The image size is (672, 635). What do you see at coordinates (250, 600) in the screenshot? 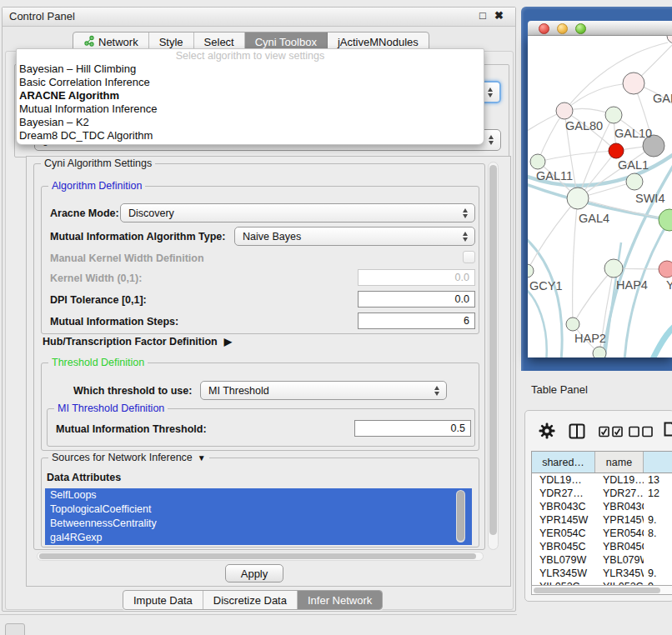
I see `tab-discretize-data: Discretize Data` at bounding box center [250, 600].